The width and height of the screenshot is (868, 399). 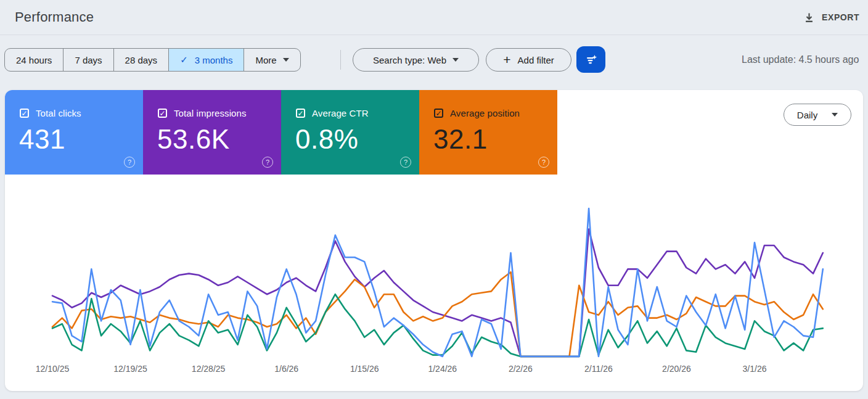 What do you see at coordinates (443, 369) in the screenshot?
I see `x-axis-label: 1/24/26` at bounding box center [443, 369].